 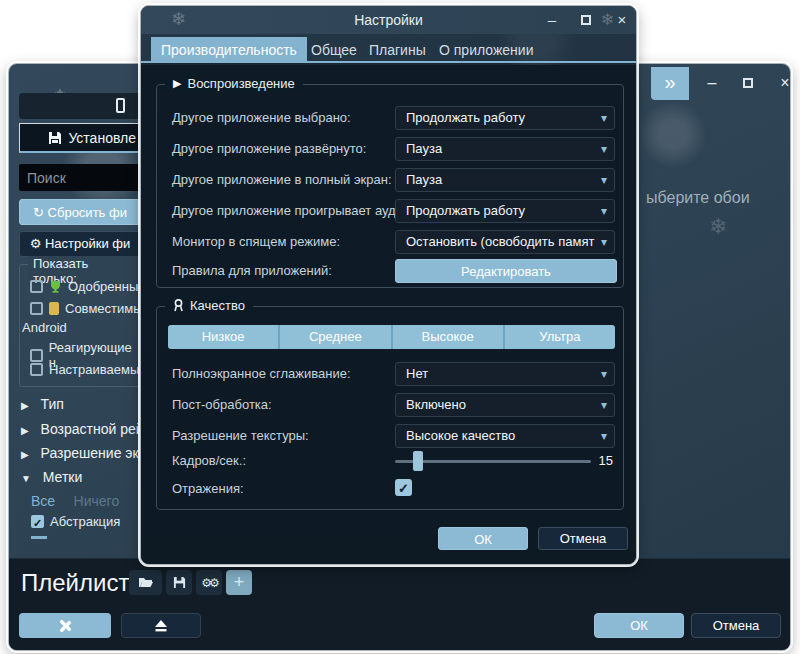 What do you see at coordinates (209, 583) in the screenshot?
I see `gears-icon: ⚙⚙` at bounding box center [209, 583].